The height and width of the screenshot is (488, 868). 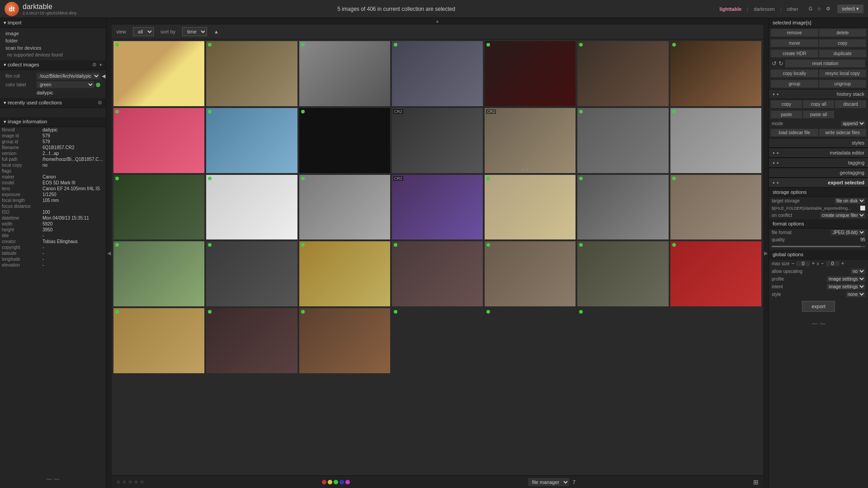 I want to click on collect-gear-icon: ⚙, so click(x=94, y=65).